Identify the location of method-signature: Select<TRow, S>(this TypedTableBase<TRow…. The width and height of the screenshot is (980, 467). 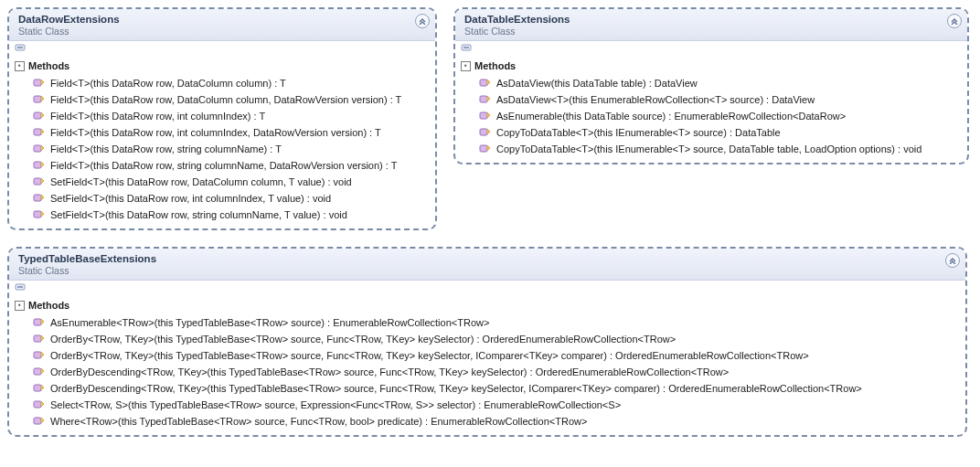
(336, 405).